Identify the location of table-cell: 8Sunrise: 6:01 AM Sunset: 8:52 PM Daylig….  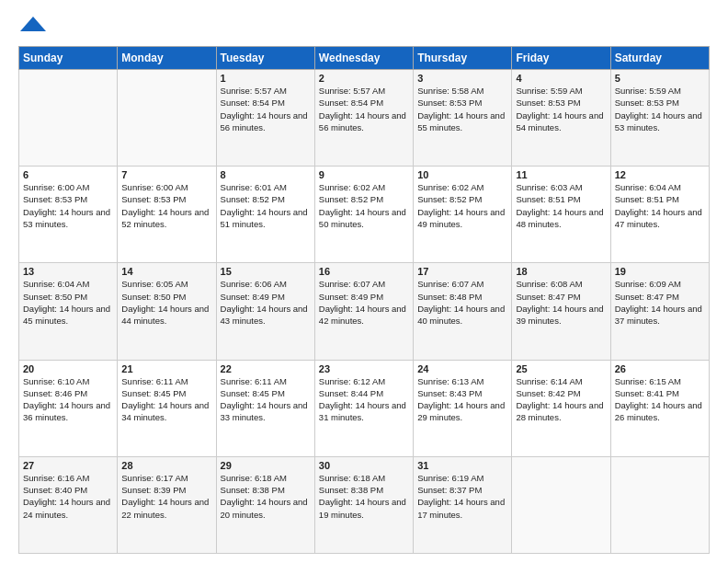
(265, 215).